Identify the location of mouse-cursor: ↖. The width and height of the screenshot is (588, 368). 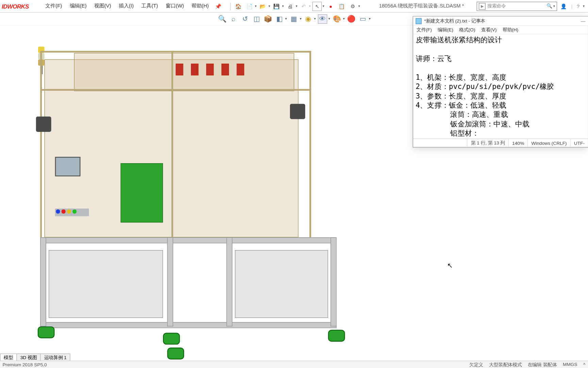
(450, 266).